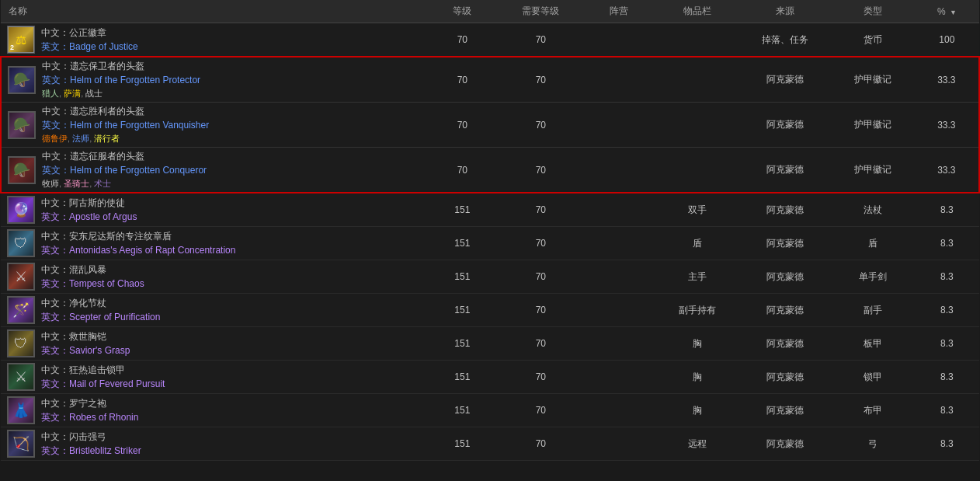 Image resolution: width=980 pixels, height=481 pixels. Describe the element at coordinates (941, 12) in the screenshot. I see `col-pct-label: %` at that location.